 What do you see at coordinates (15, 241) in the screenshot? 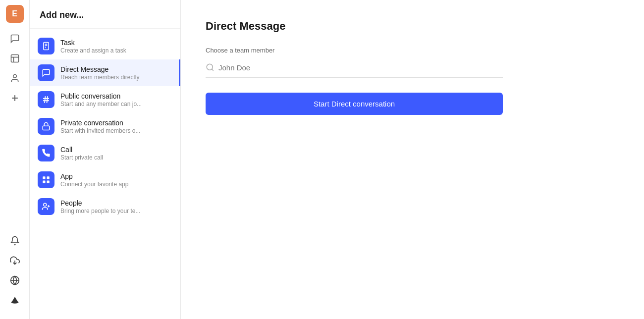
I see `notification-icon` at bounding box center [15, 241].